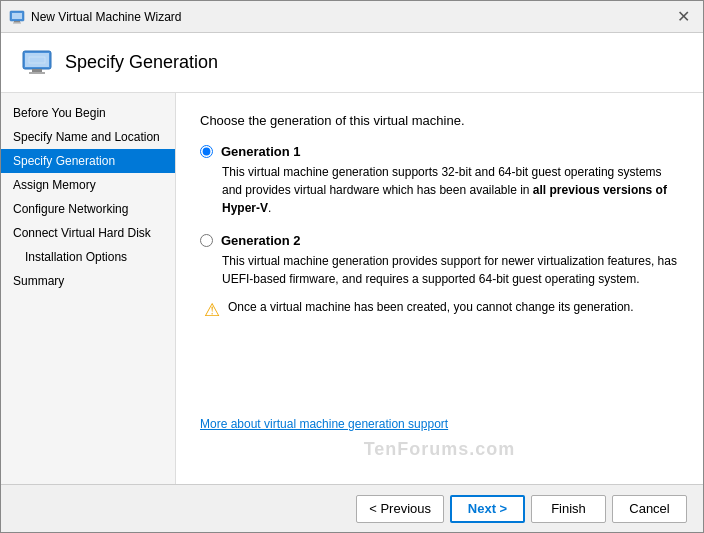 This screenshot has height=533, width=704. What do you see at coordinates (17, 17) in the screenshot?
I see `window-icon` at bounding box center [17, 17].